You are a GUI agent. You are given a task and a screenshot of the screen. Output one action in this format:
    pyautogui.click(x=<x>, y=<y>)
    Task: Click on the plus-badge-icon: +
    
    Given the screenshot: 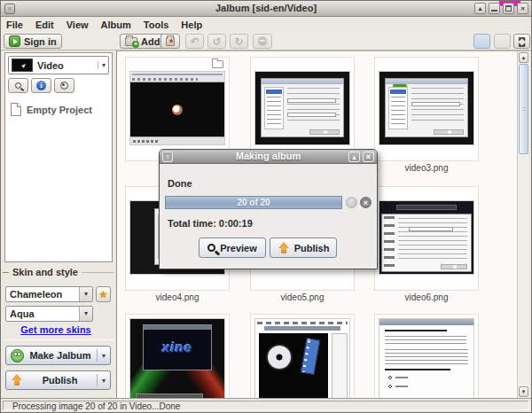 What is the action you would take?
    pyautogui.click(x=136, y=44)
    